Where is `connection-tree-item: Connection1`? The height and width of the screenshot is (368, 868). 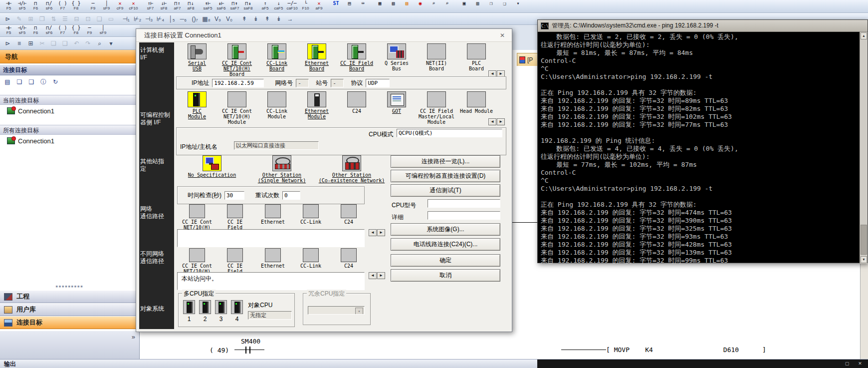
connection-tree-item: Connection1 is located at coordinates (77, 141).